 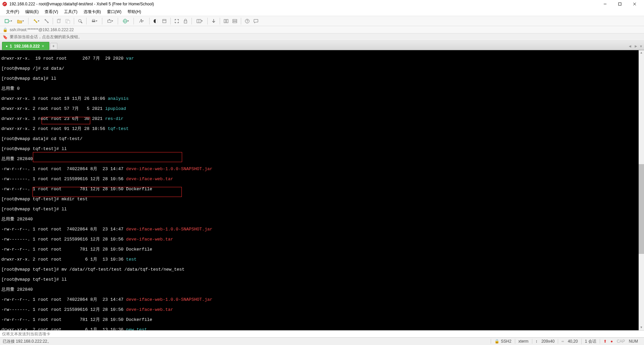 What do you see at coordinates (68, 21) in the screenshot?
I see `paste-button` at bounding box center [68, 21].